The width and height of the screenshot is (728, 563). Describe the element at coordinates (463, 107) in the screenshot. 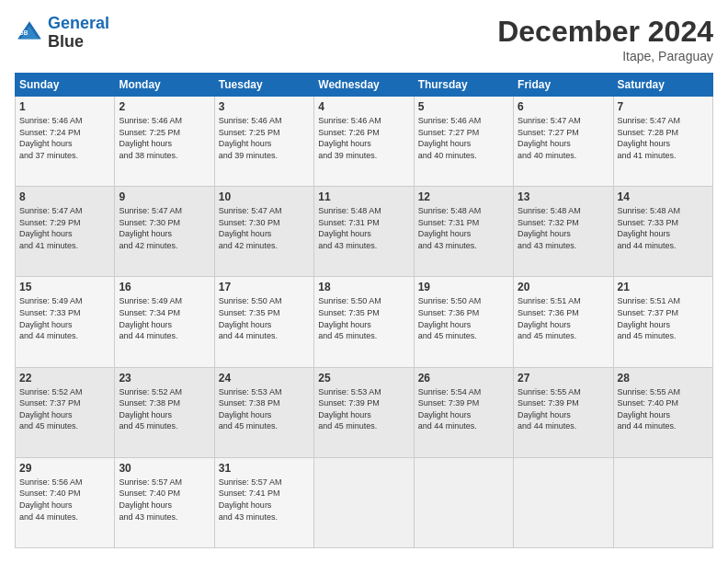

I see `day-number: 5` at that location.